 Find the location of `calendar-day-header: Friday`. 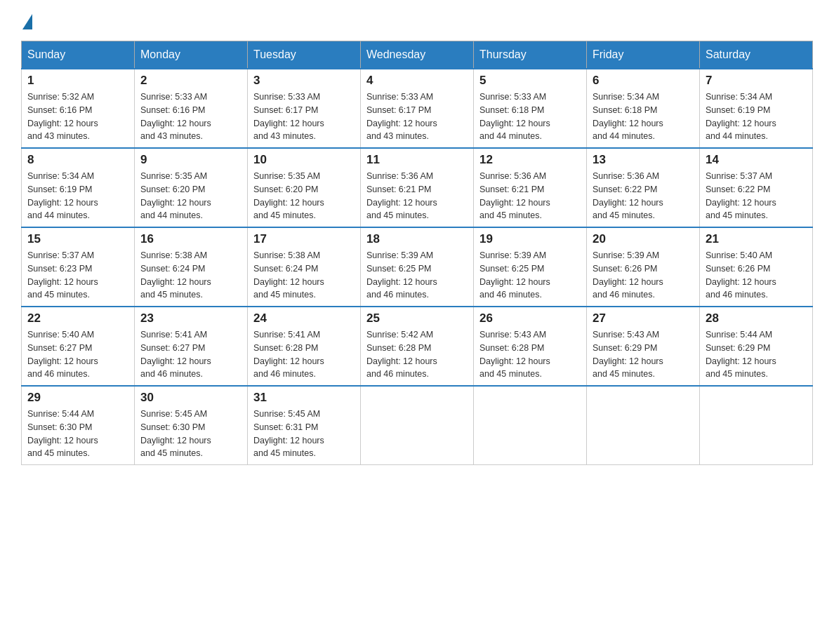

calendar-day-header: Friday is located at coordinates (643, 55).